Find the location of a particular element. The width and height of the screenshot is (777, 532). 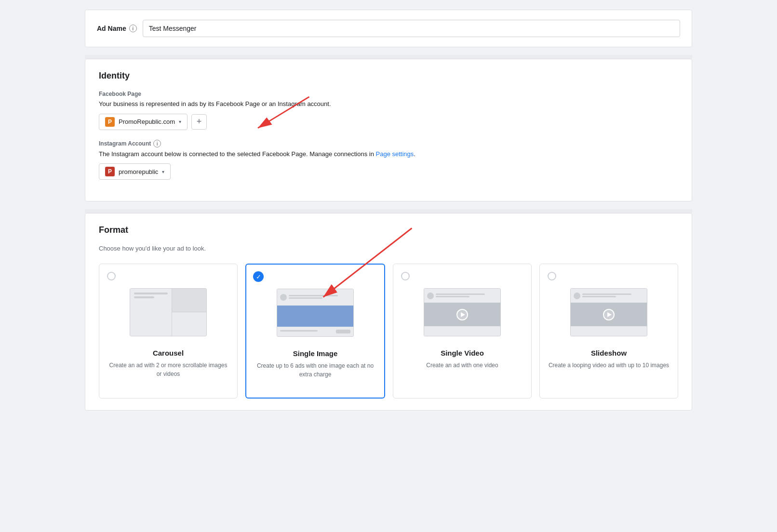

vp-avatar is located at coordinates (430, 296).